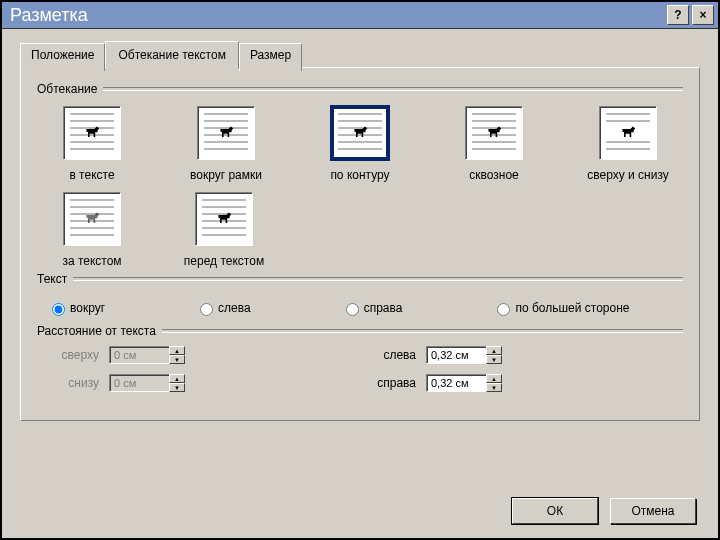 The image size is (720, 540). What do you see at coordinates (466, 355) in the screenshot?
I see `dist-left-spinner: ▲▼` at bounding box center [466, 355].